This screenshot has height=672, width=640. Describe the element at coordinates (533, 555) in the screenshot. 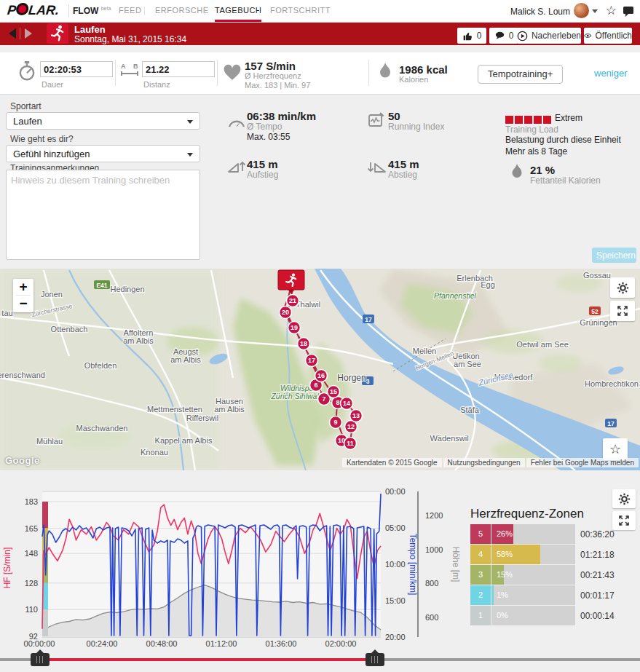

I see `zone-bar: 58%` at that location.